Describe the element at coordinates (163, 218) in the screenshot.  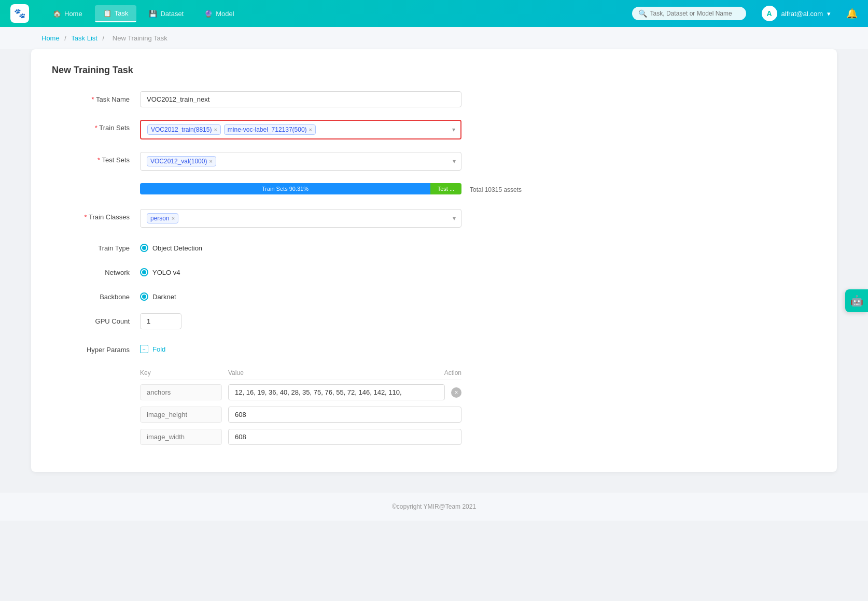
I see `train-class-tag-0: person ×` at that location.